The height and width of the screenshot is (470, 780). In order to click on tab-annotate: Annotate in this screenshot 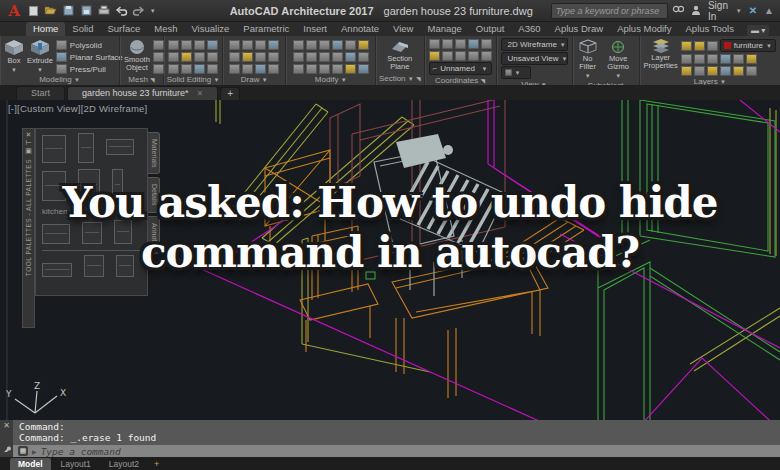, I will do `click(360, 29)`.